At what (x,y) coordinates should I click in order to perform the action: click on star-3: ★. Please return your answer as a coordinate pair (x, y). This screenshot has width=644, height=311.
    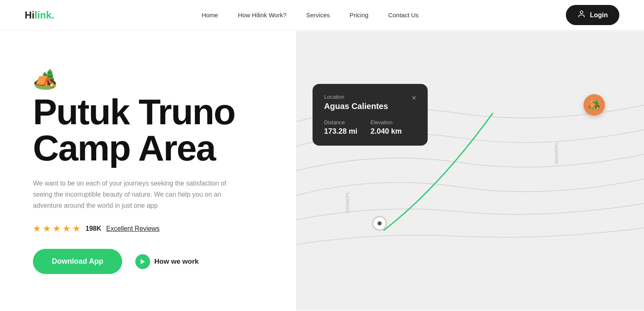
    Looking at the image, I should click on (57, 229).